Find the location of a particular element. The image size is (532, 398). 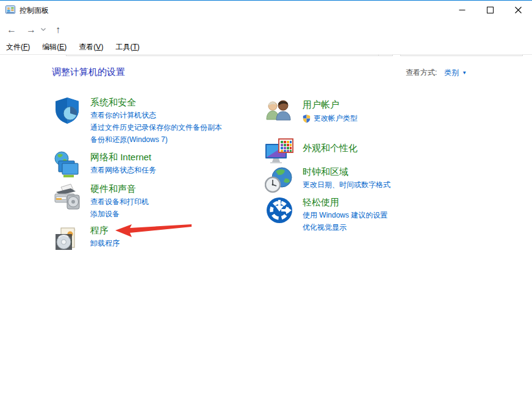

maximize-button is located at coordinates (490, 10).